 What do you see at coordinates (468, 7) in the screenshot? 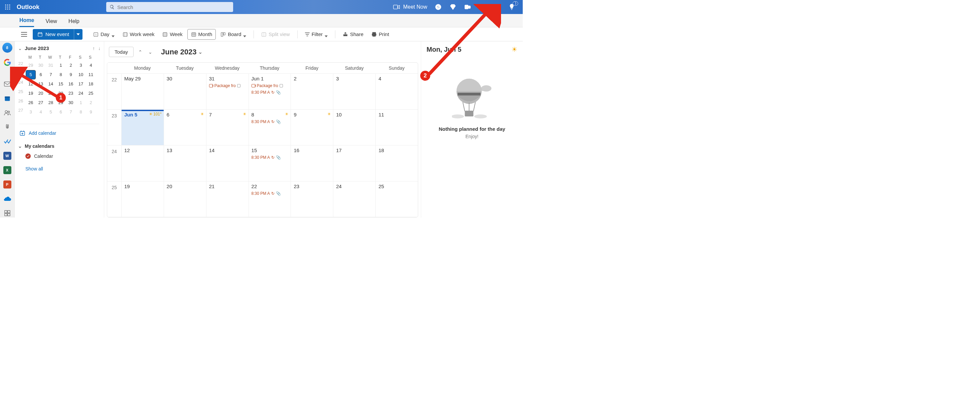
I see `teams-icon` at bounding box center [468, 7].